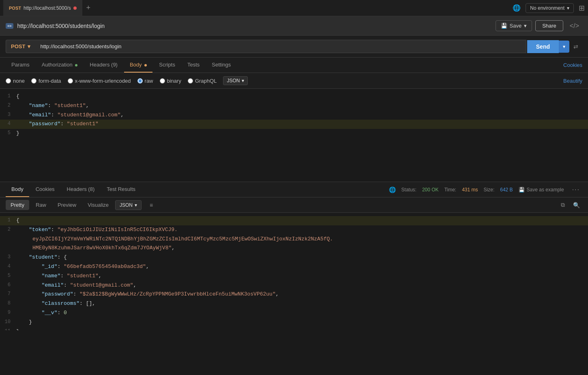 This screenshot has height=375, width=588. Describe the element at coordinates (564, 47) in the screenshot. I see `send-dropdown-button: ▾` at that location.